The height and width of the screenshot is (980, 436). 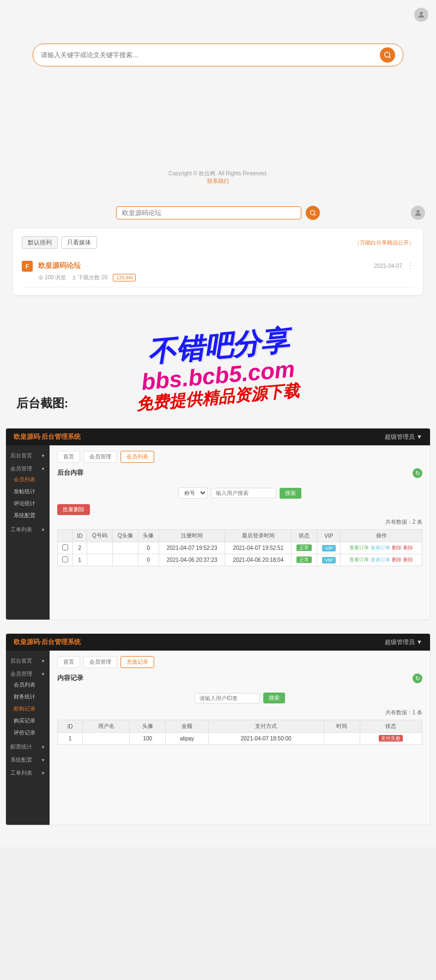 What do you see at coordinates (137, 457) in the screenshot?
I see `breadcrumb-list: 会员列表` at bounding box center [137, 457].